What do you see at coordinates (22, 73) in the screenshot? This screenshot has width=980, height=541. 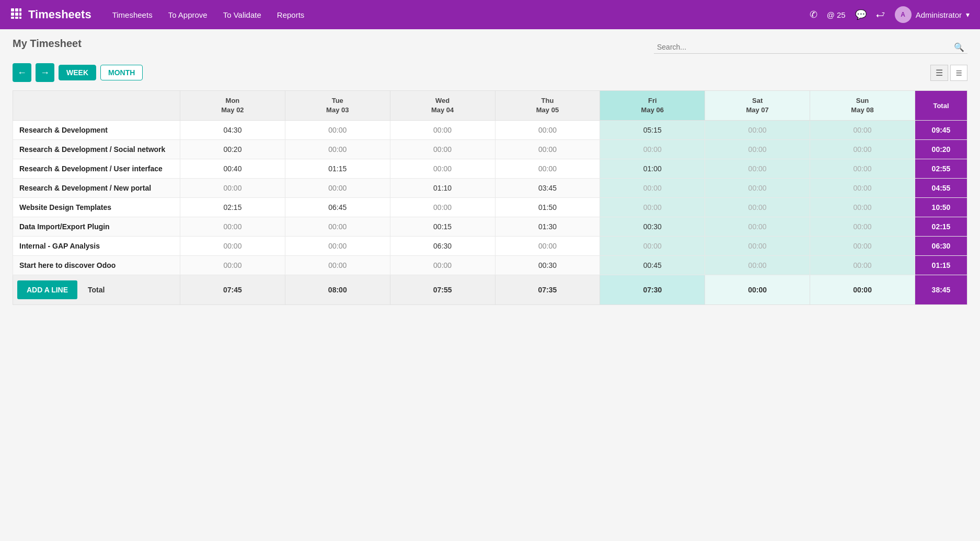 I see `prev-button: ←` at bounding box center [22, 73].